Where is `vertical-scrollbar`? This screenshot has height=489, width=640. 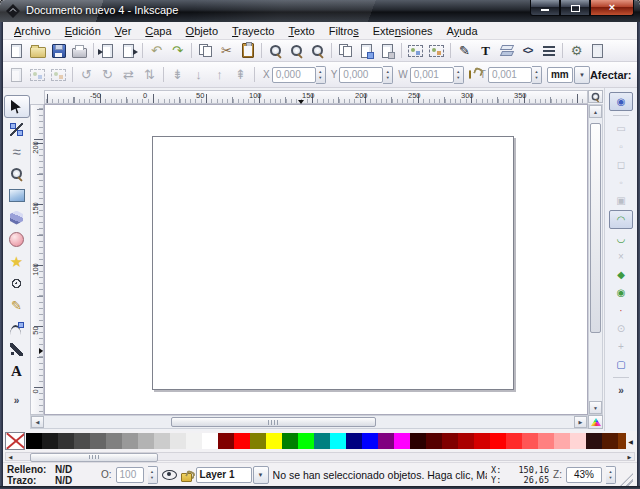
vertical-scrollbar is located at coordinates (596, 260).